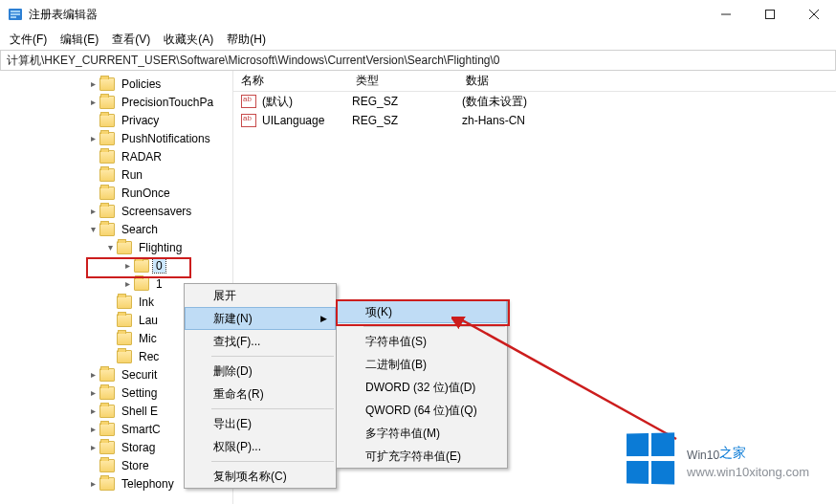 Image resolution: width=836 pixels, height=504 pixels. What do you see at coordinates (260, 476) in the screenshot?
I see `ctx-copy-key-name: 复制项名称(C)` at bounding box center [260, 476].